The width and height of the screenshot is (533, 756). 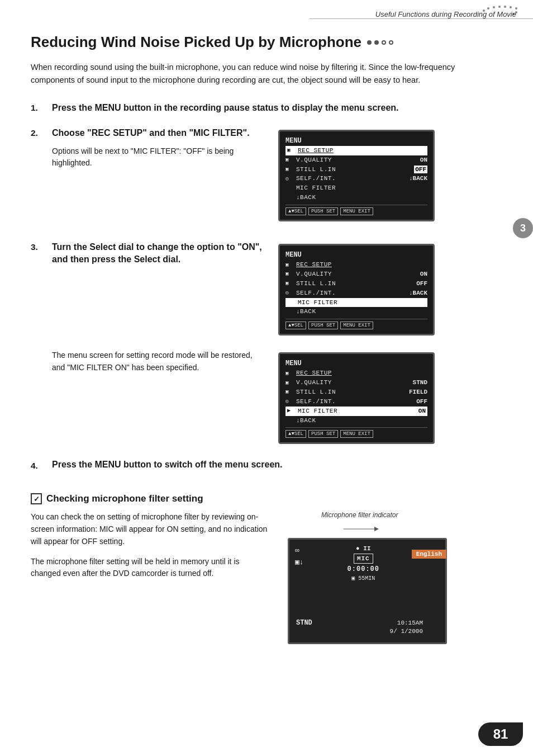 I want to click on intro-paragraph: When recording sound using the built-in …, so click(x=260, y=74).